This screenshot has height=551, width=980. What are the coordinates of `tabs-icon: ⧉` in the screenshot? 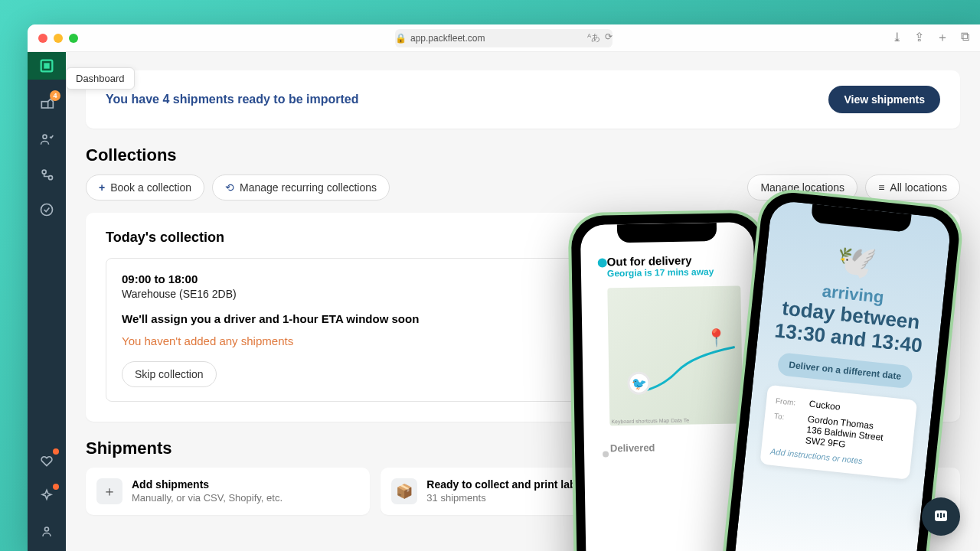 It's located at (965, 38).